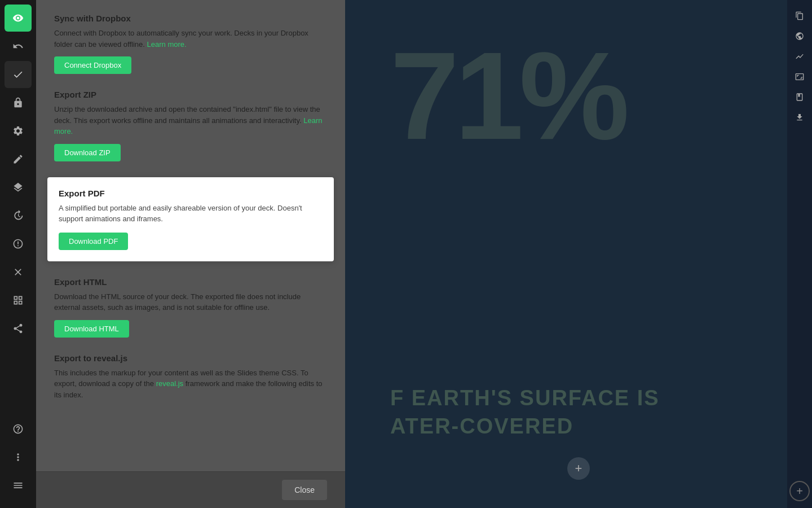  I want to click on download-pdf-button: Download PDF, so click(94, 242).